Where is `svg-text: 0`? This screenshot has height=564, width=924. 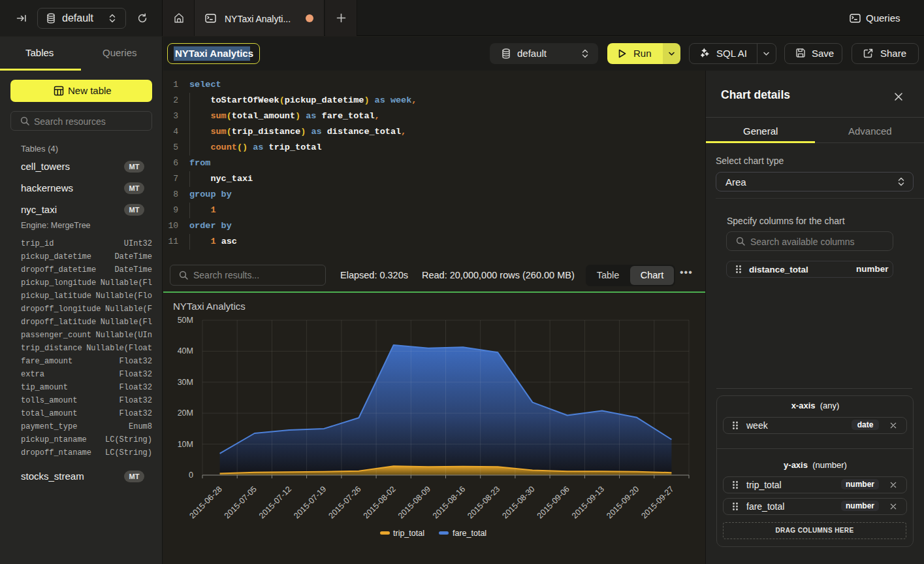
svg-text: 0 is located at coordinates (191, 475).